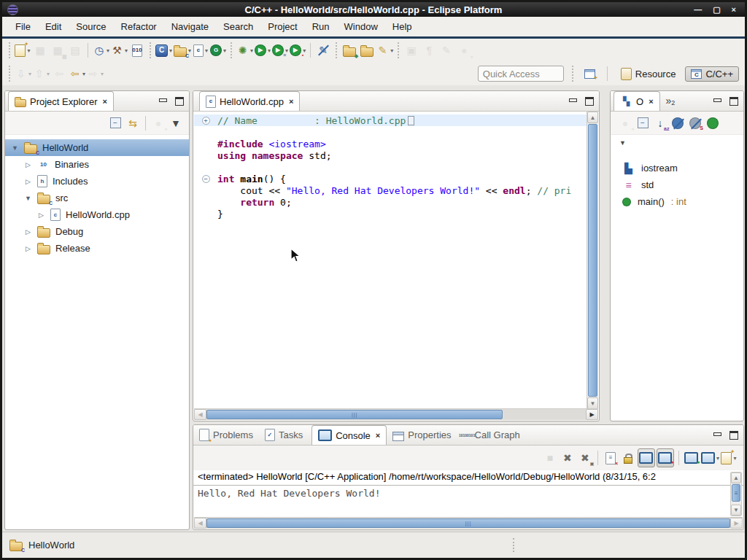 The width and height of the screenshot is (747, 560). I want to click on close-outline-icon: ×, so click(651, 101).